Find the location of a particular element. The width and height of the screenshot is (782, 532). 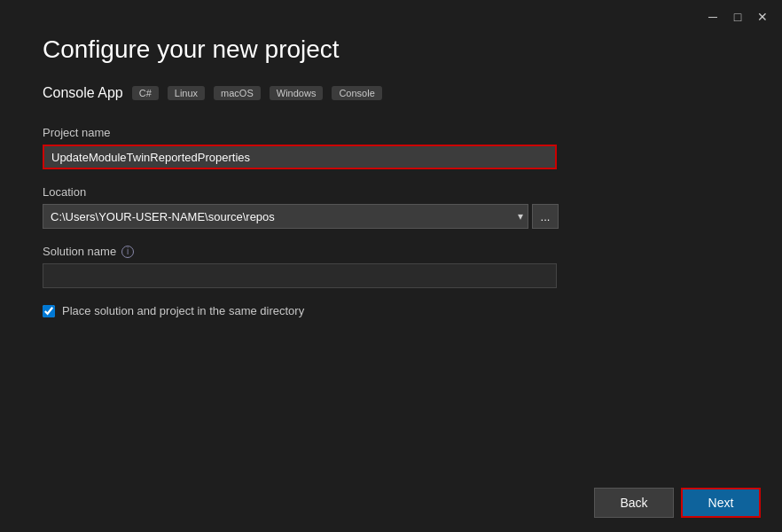

tag-macos: macOS is located at coordinates (238, 93).